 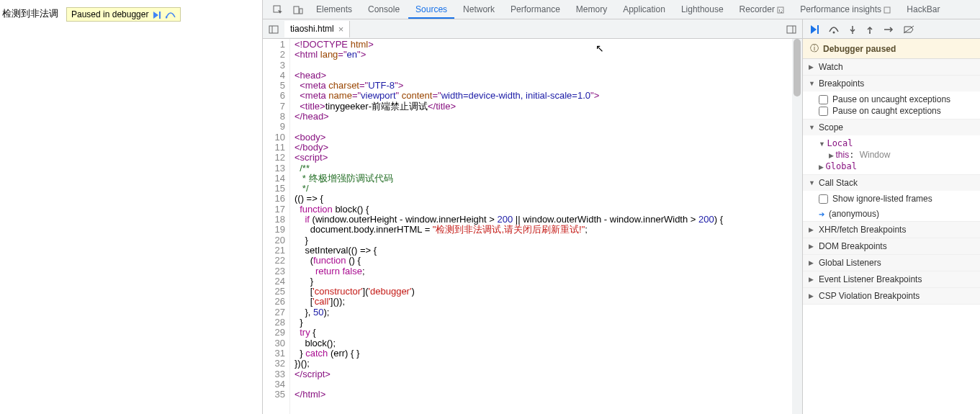 I want to click on pause-caught-label: Pause on caught exceptions, so click(x=887, y=111).